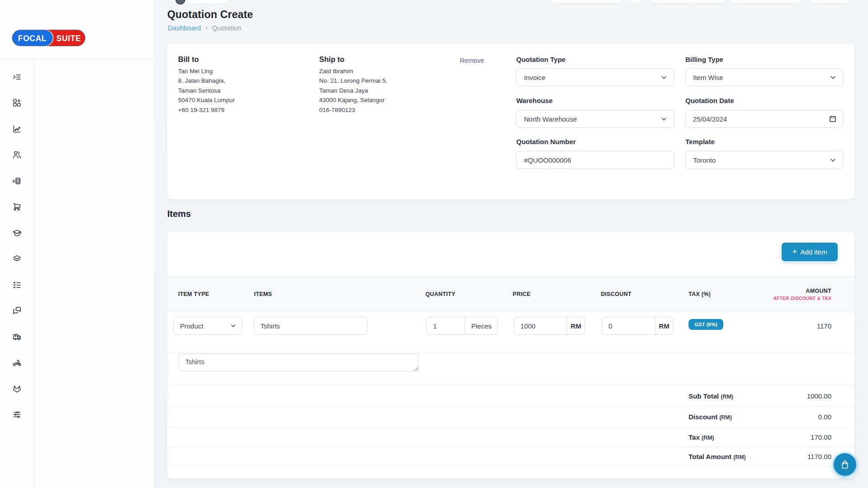 The height and width of the screenshot is (488, 868). Describe the element at coordinates (802, 298) in the screenshot. I see `col-amount-sublabel: AFTER DISCOUNT & TAX` at that location.